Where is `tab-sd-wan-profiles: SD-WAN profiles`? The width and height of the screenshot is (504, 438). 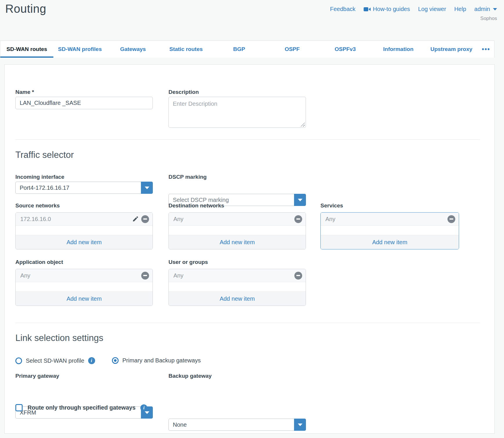 tab-sd-wan-profiles: SD-WAN profiles is located at coordinates (80, 49).